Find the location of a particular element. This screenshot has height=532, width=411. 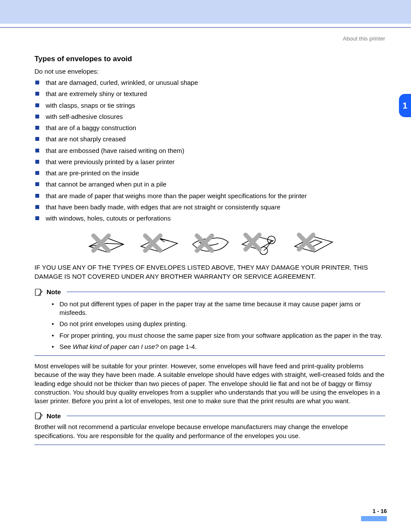

list-item: that are pre-printed on the inside is located at coordinates (210, 173).